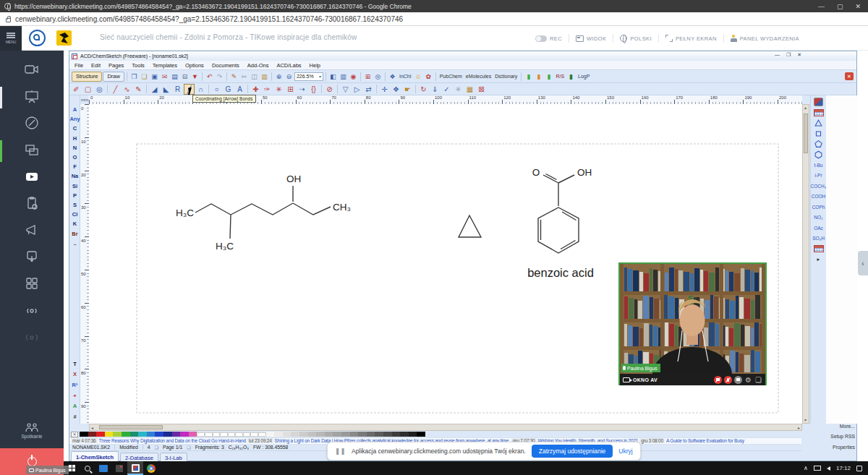 This screenshot has height=475, width=868. Describe the element at coordinates (100, 90) in the screenshot. I see `zoom-window-icon: ◎` at that location.